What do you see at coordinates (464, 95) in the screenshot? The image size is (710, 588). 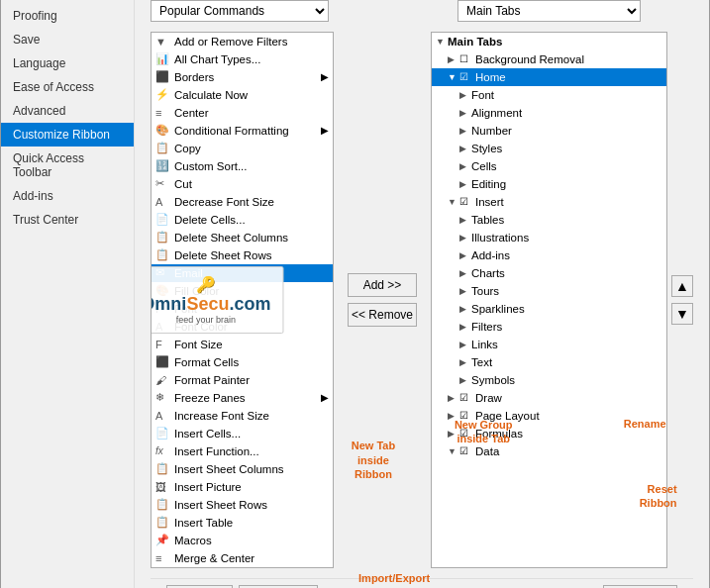 I see `font-expand: ▶` at bounding box center [464, 95].